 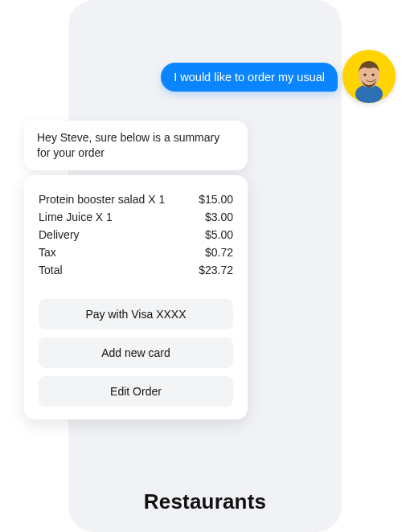 What do you see at coordinates (136, 235) in the screenshot?
I see `order-line: Delivery $5.00` at bounding box center [136, 235].